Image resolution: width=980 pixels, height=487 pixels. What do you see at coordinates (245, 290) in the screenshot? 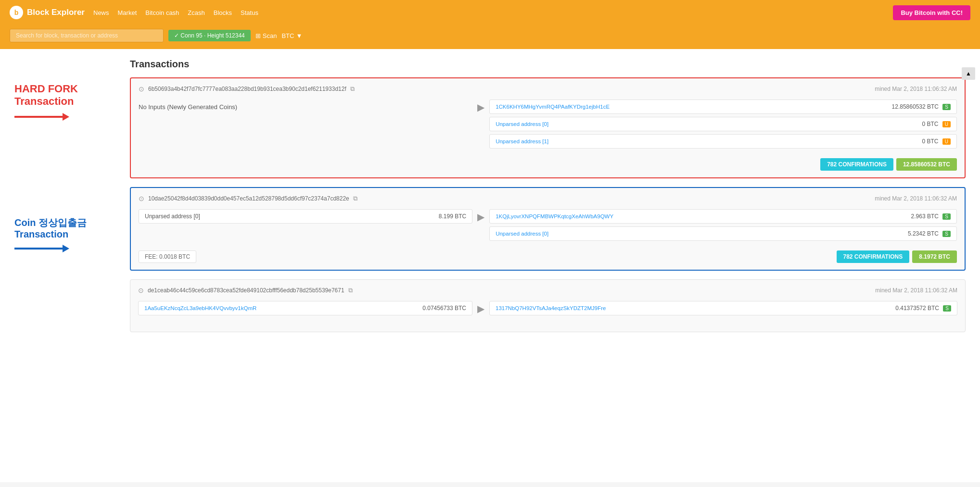
I see `tx-hash-row-3: ⊙ de1ceab46c44c59ce6cd8783cea52fde849102…` at bounding box center [245, 290].